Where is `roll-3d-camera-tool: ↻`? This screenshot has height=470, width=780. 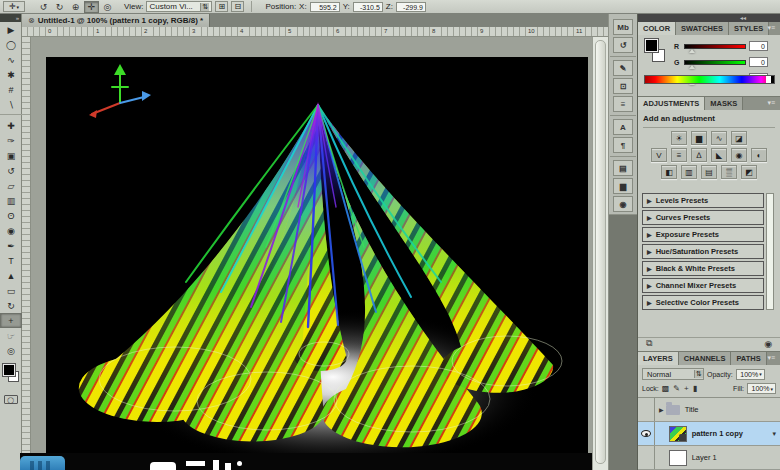
roll-3d-camera-tool: ↻ is located at coordinates (60, 7).